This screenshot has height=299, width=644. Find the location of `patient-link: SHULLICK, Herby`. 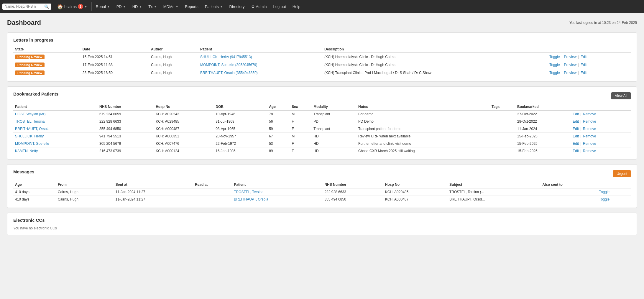

patient-link: SHULLICK, Herby is located at coordinates (29, 136).